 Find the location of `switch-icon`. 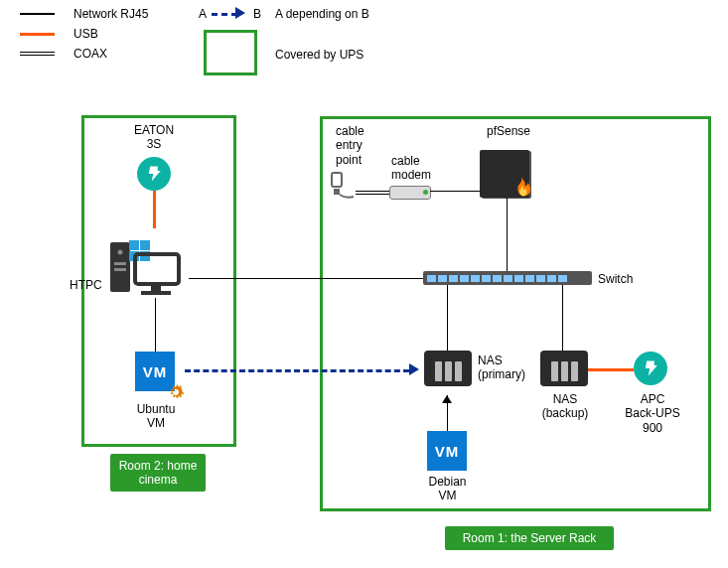

switch-icon is located at coordinates (508, 278).